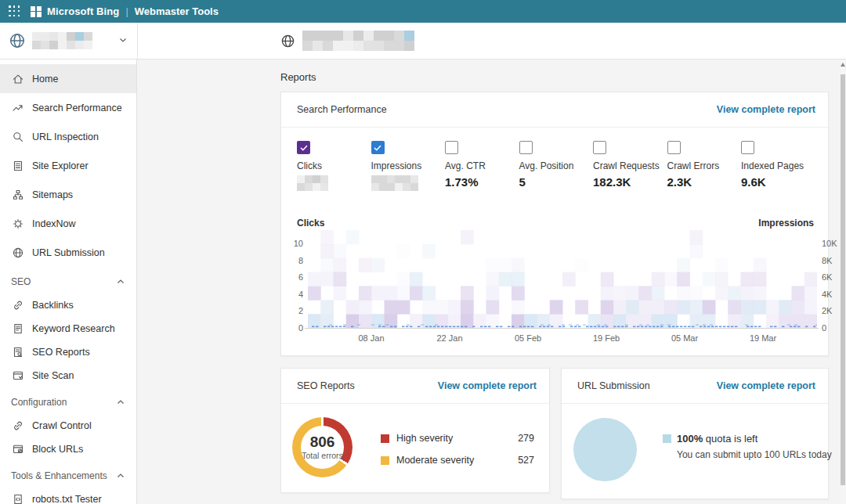  Describe the element at coordinates (68, 194) in the screenshot. I see `sidebar-item-sitemaps: Sitemaps` at that location.